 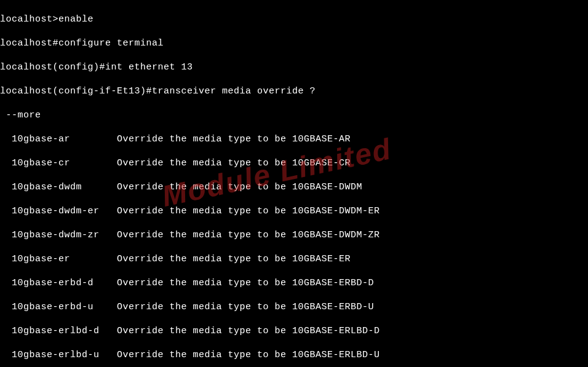 I want to click on cmd-line: localhost>enable, so click(x=294, y=20).